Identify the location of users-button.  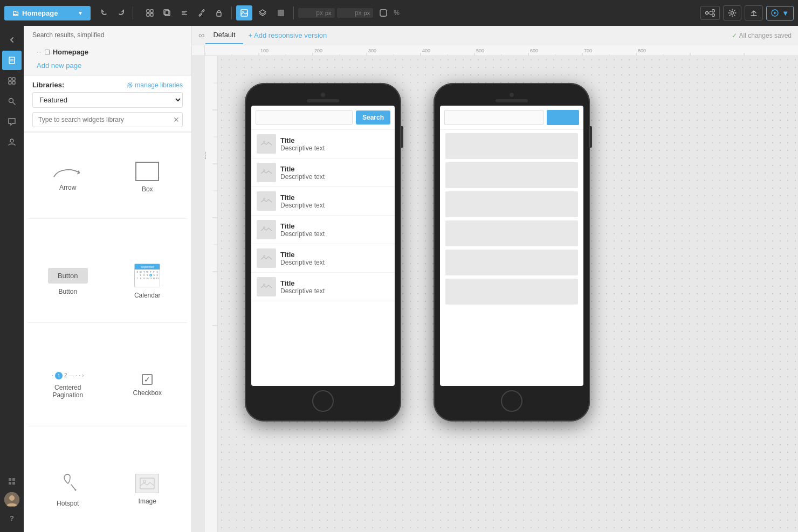
(12, 142).